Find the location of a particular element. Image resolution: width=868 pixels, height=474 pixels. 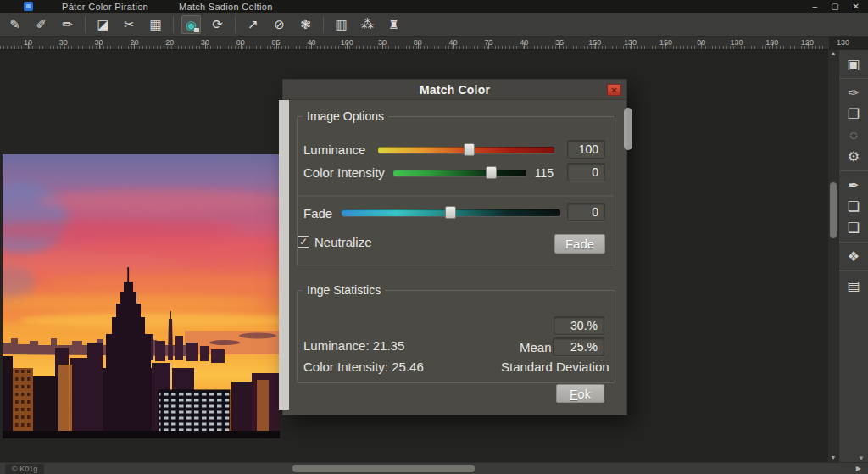

window-subtitle: Match Sadion Coltion is located at coordinates (225, 7).